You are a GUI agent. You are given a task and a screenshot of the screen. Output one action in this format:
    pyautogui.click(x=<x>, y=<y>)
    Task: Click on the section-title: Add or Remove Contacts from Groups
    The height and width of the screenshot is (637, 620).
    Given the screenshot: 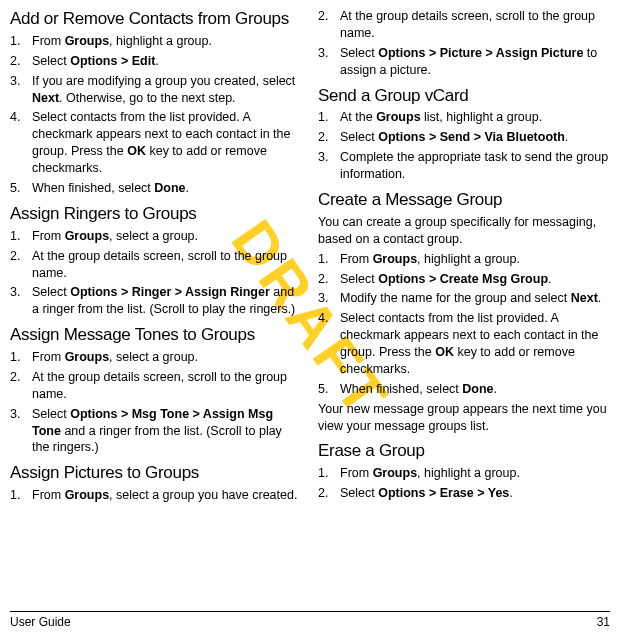 What is the action you would take?
    pyautogui.click(x=156, y=20)
    